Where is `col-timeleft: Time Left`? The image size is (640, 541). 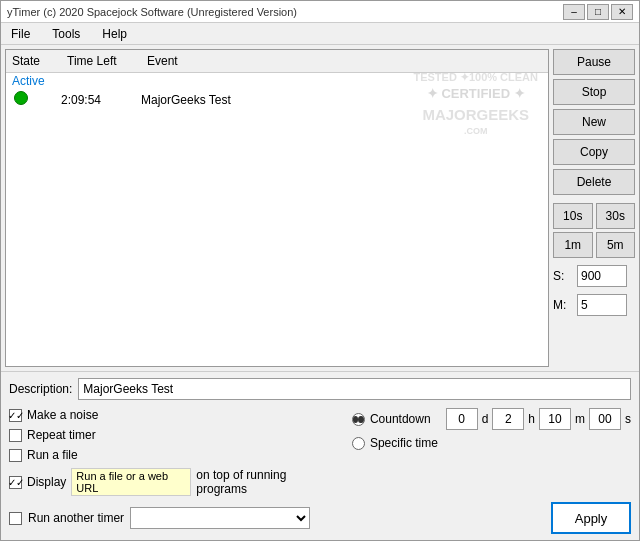
col-timeleft: Time Left is located at coordinates (101, 61).